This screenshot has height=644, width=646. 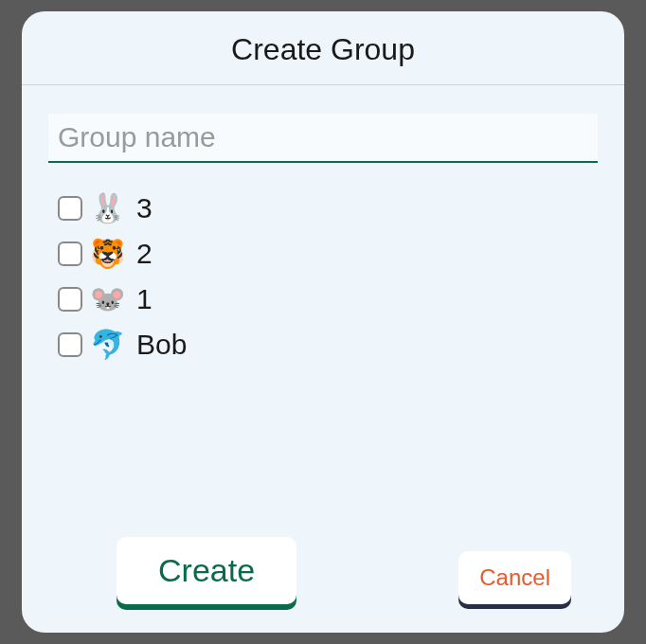 I want to click on dialog-title: Create Group, so click(x=323, y=49).